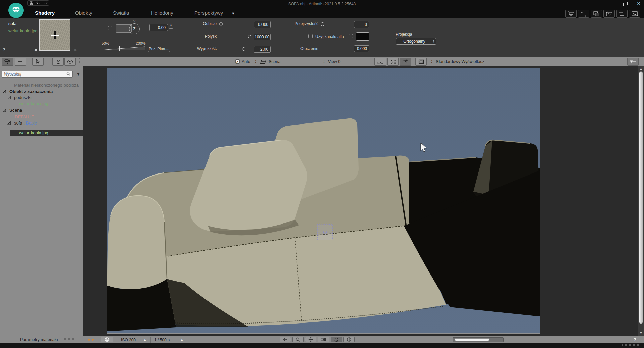 The width and height of the screenshot is (644, 348). Describe the element at coordinates (610, 4) in the screenshot. I see `minimize-button: ─` at that location.